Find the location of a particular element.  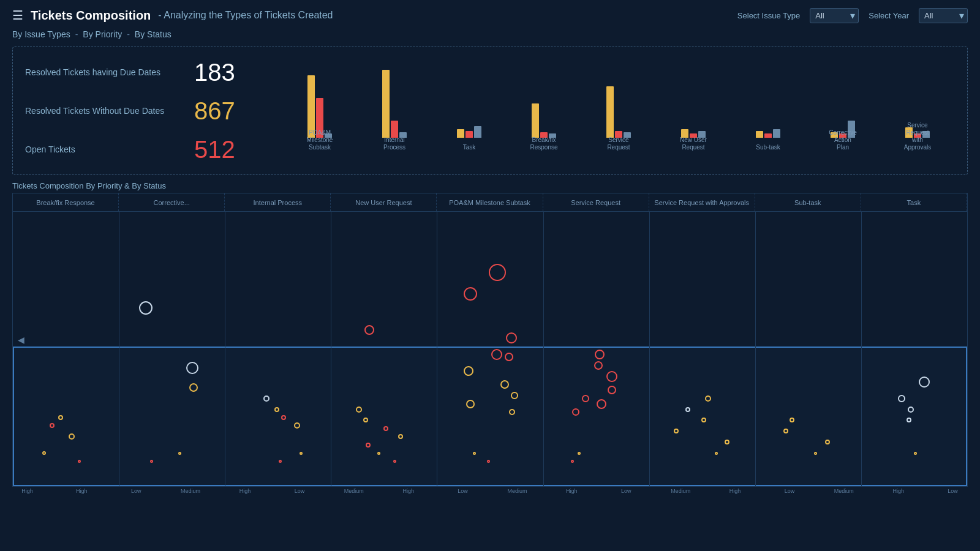

column-header: POA&M Milestone Subtask is located at coordinates (490, 202).